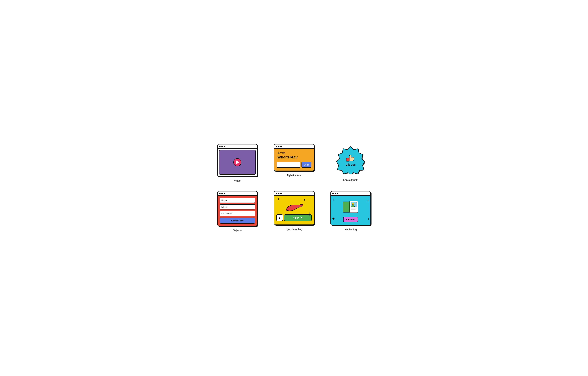 The height and width of the screenshot is (376, 588). What do you see at coordinates (294, 208) in the screenshot?
I see `shopping-window: 1 Kjøp 🛍` at bounding box center [294, 208].